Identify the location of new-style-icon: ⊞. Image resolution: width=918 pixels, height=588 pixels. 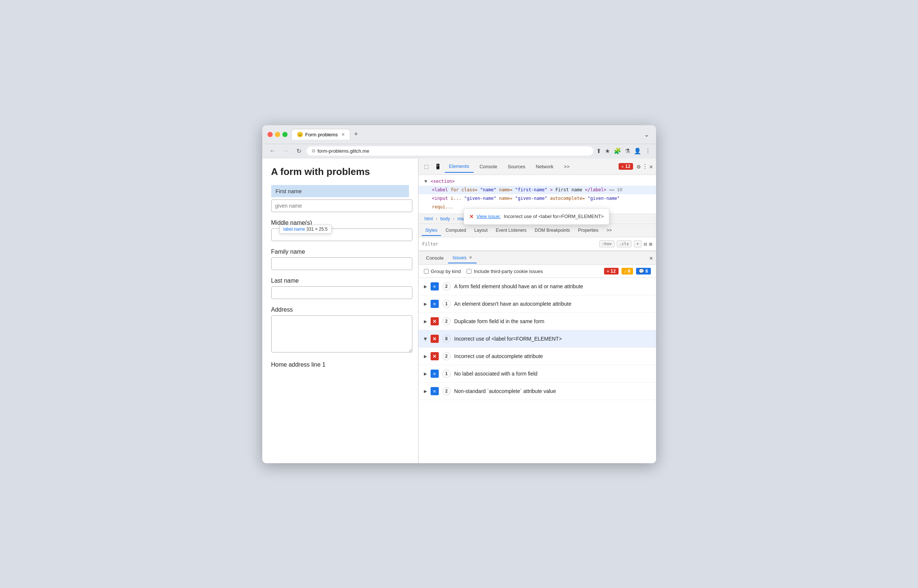
(651, 244).